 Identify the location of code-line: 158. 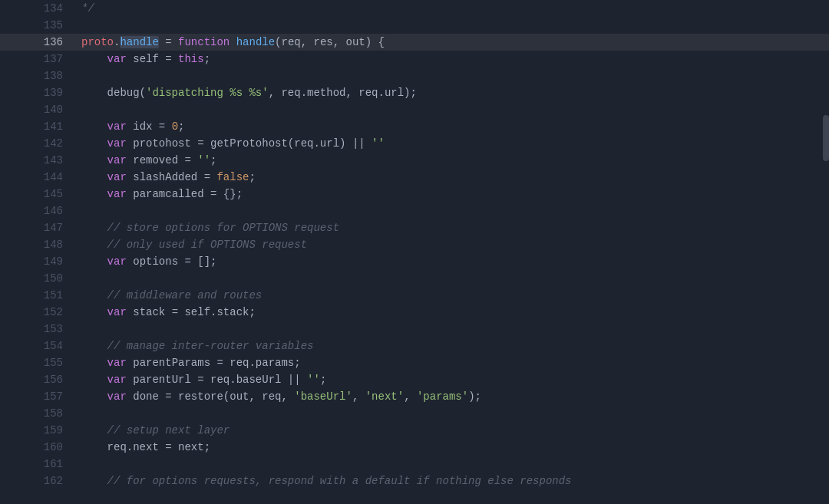
(414, 413).